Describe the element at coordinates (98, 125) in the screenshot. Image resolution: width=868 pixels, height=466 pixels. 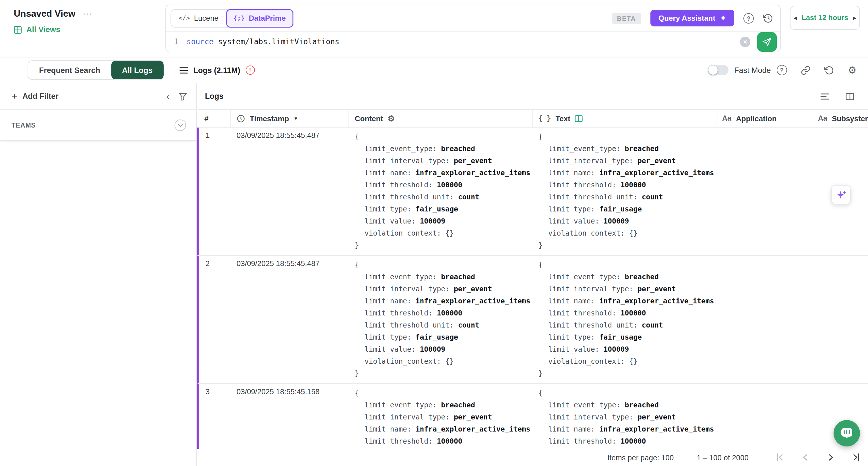
I see `teams-section-header: TEAMS` at that location.